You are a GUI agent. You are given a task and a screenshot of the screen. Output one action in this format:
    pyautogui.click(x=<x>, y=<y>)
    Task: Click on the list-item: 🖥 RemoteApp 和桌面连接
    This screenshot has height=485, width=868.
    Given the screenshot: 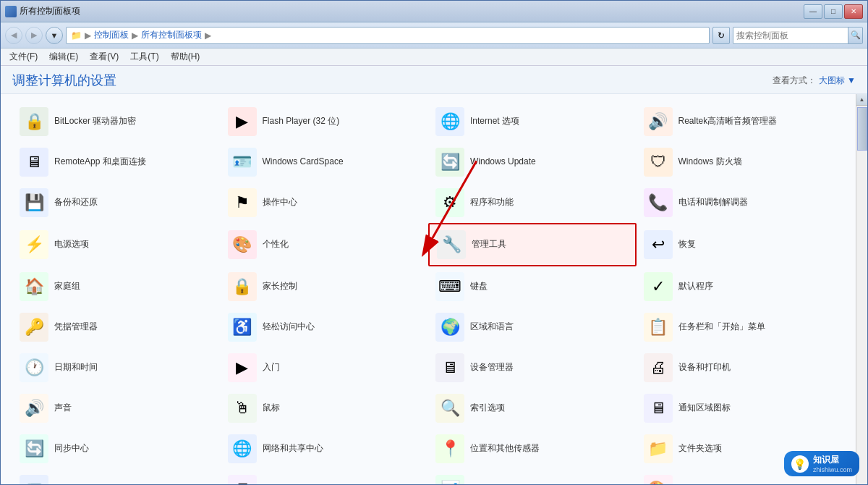 What is the action you would take?
    pyautogui.click(x=116, y=162)
    